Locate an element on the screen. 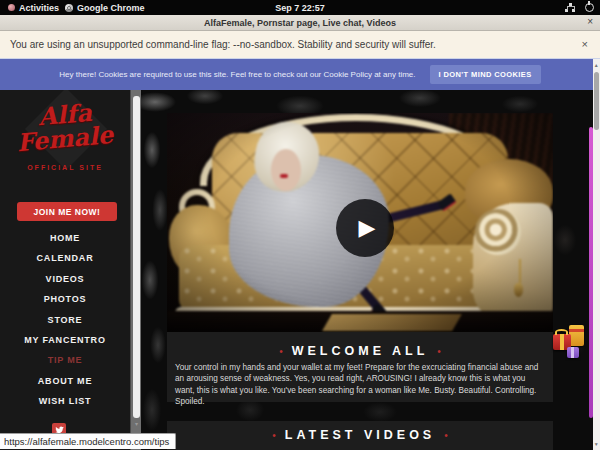 The height and width of the screenshot is (450, 600). welcome-heading: • WELCOME ALL • is located at coordinates (360, 351).